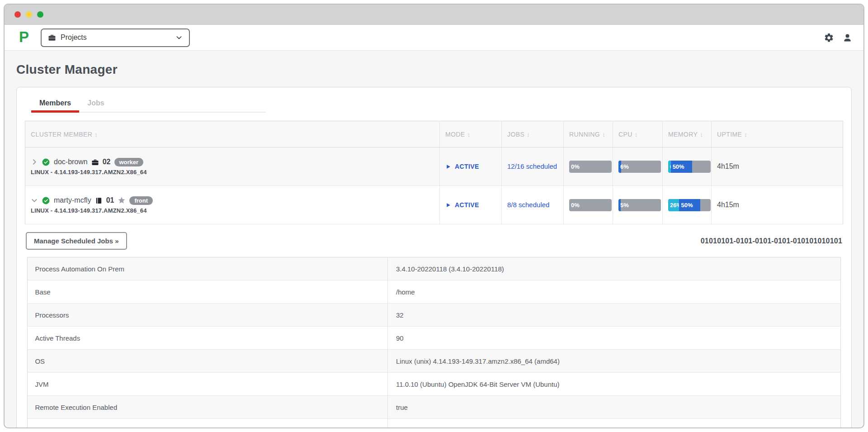 The width and height of the screenshot is (868, 432). What do you see at coordinates (614, 385) in the screenshot?
I see `detail-value: 11.0.10 (Ubuntu) OpenJDK 64-Bit Server V…` at bounding box center [614, 385].